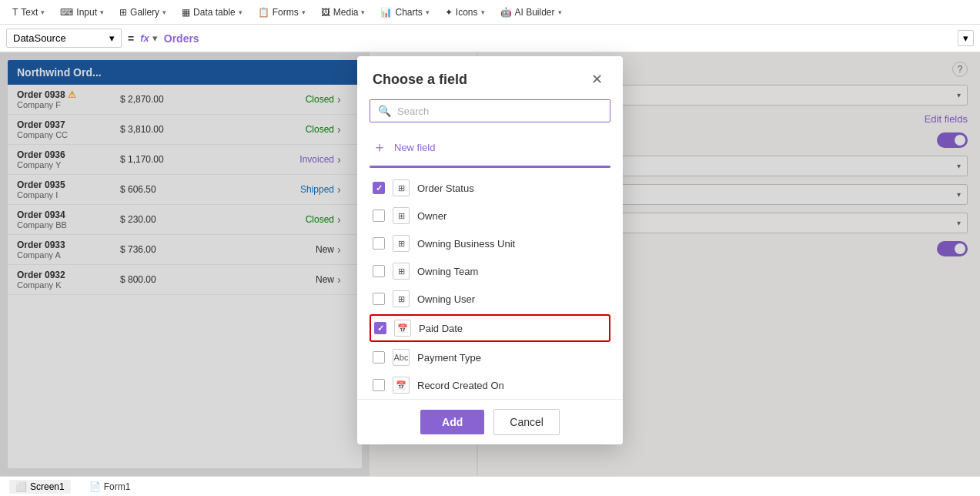 This screenshot has height=496, width=980. I want to click on aibuilder-icon: 🤖, so click(507, 12).